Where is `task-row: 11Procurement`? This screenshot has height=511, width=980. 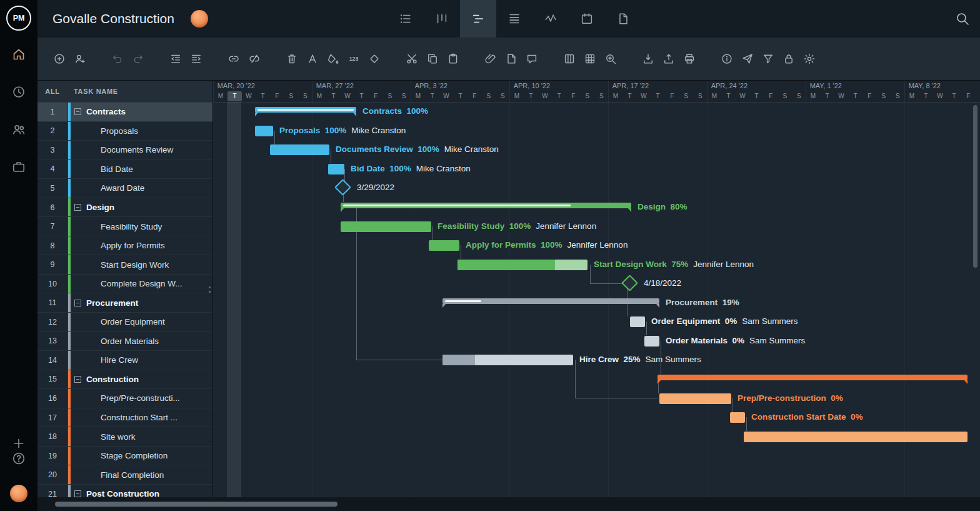 task-row: 11Procurement is located at coordinates (125, 303).